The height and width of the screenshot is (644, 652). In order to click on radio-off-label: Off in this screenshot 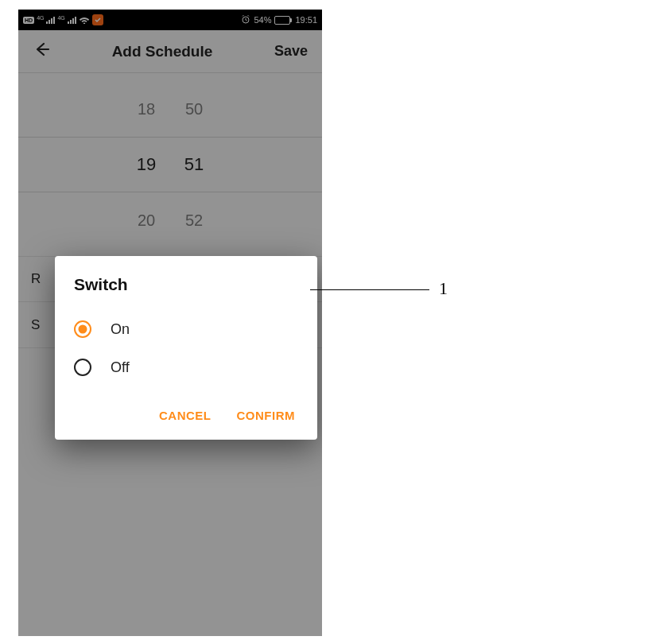, I will do `click(120, 367)`.